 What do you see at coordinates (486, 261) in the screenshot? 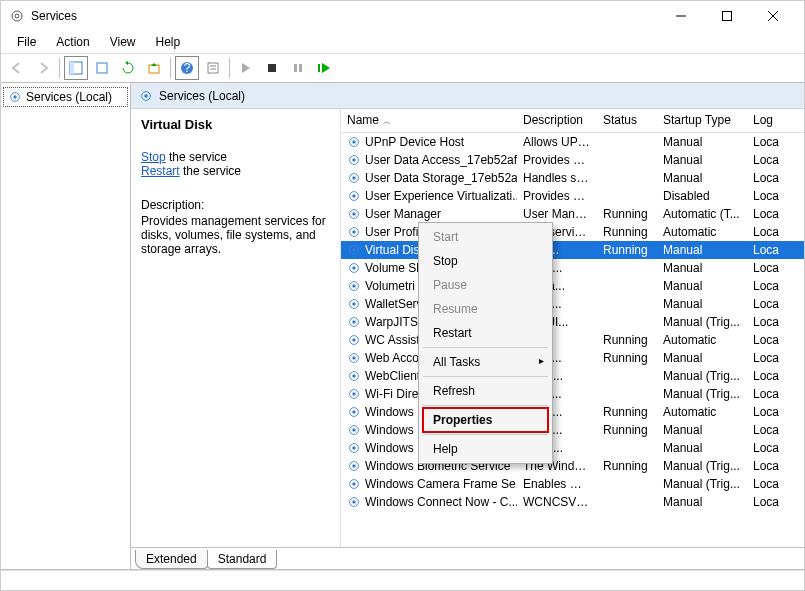
I see `ctx-stop: Stop` at bounding box center [486, 261].